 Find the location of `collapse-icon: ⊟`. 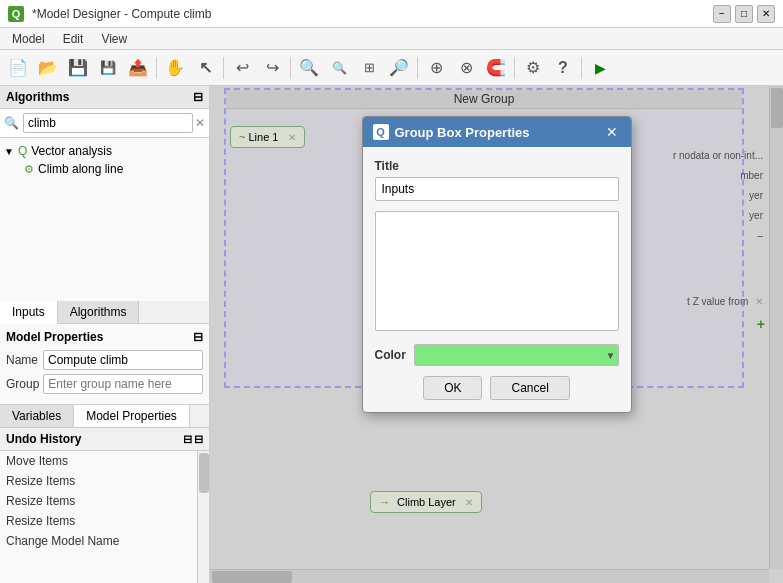

collapse-icon: ⊟ is located at coordinates (198, 97).